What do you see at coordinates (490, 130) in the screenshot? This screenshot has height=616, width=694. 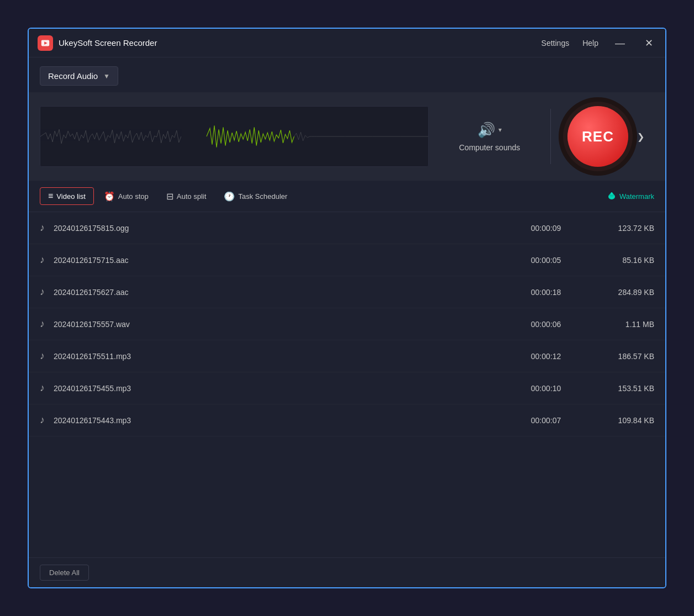 I see `volume-control: 🔊 ▾` at bounding box center [490, 130].